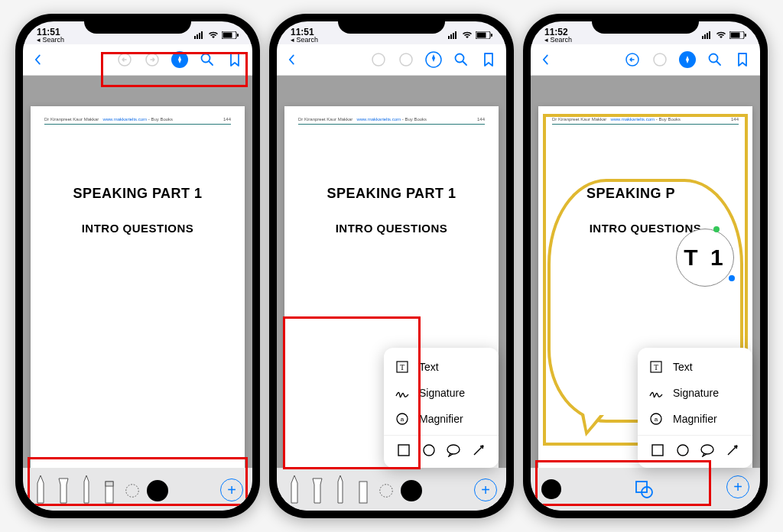 This screenshot has height=532, width=783. Describe the element at coordinates (551, 489) in the screenshot. I see `fill-color` at that location.